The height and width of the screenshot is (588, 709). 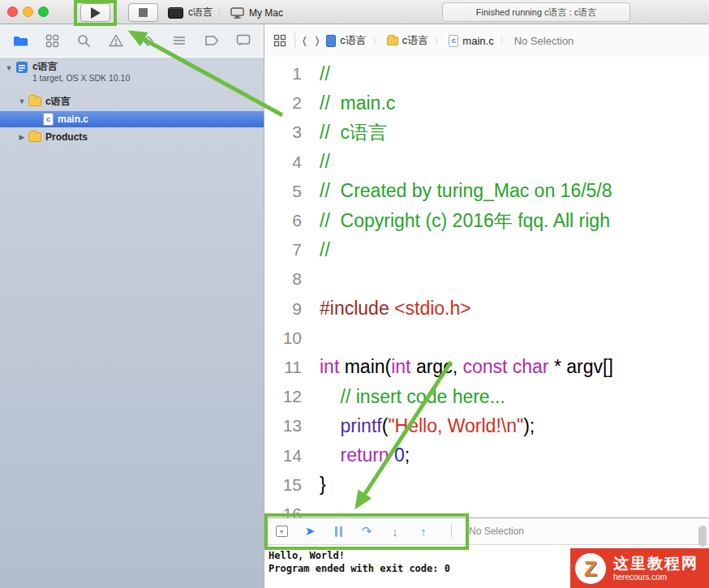 What do you see at coordinates (487, 191) in the screenshot?
I see `code-line: 5// Created by turing_Mac on 16/5/8` at bounding box center [487, 191].